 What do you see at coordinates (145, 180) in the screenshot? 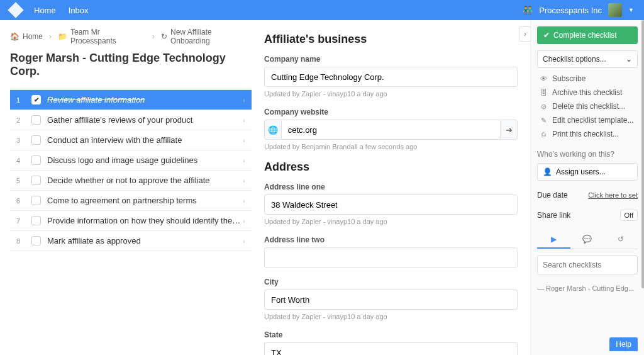
I see `task-label: Decide whether or not to approve the aff…` at bounding box center [145, 180].